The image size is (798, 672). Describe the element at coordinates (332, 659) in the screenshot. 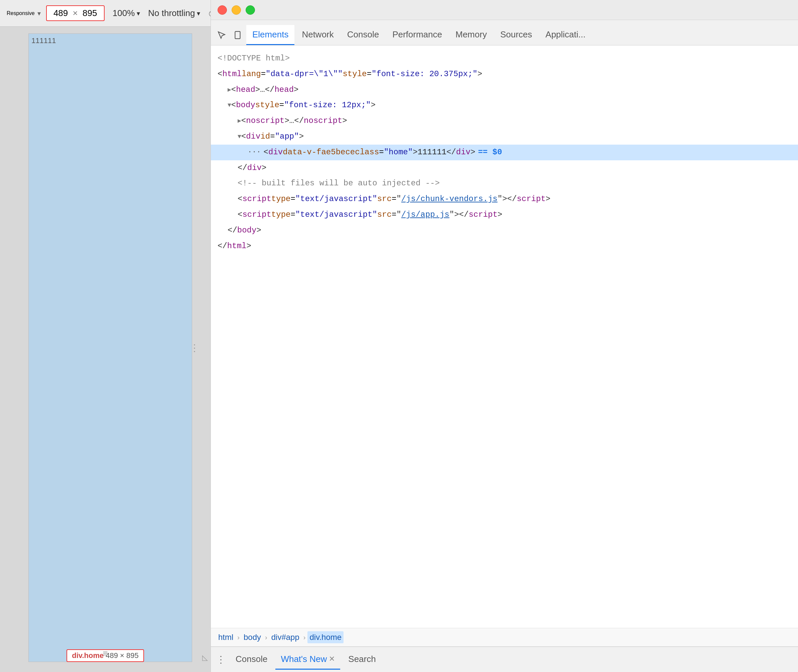

I see `whats-new-close-button: ✕` at that location.